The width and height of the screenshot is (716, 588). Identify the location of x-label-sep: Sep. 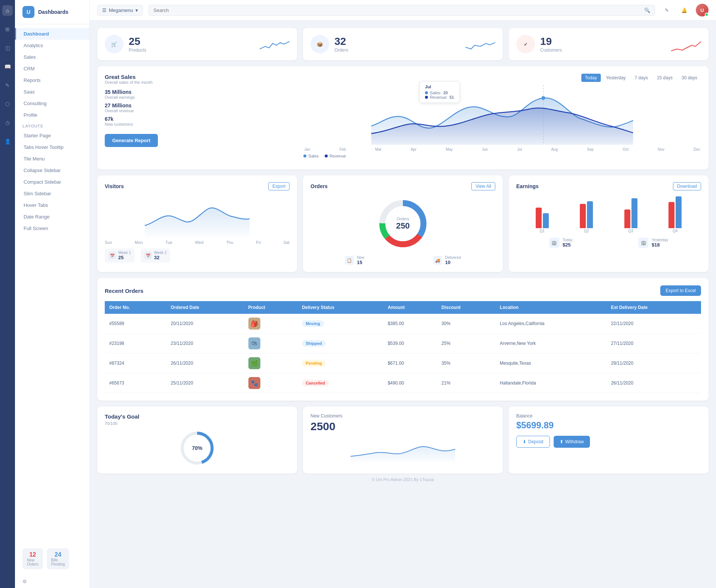
(590, 150).